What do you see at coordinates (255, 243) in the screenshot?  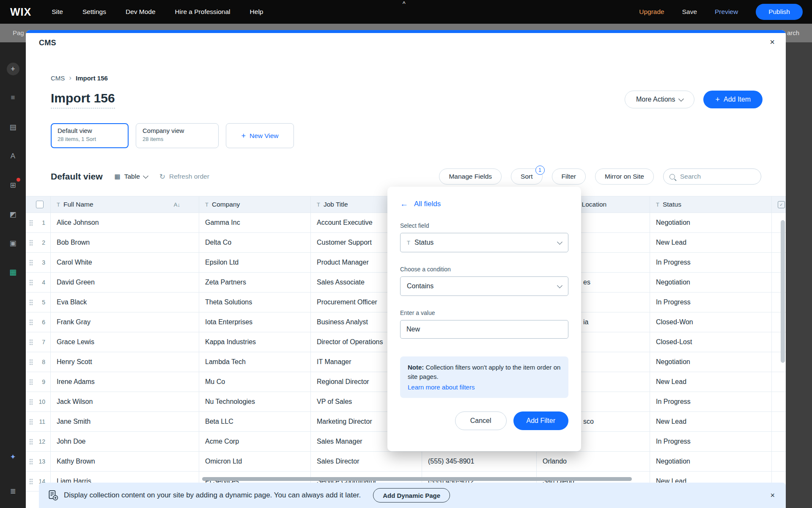 I see `cell-company: Delta Co` at bounding box center [255, 243].